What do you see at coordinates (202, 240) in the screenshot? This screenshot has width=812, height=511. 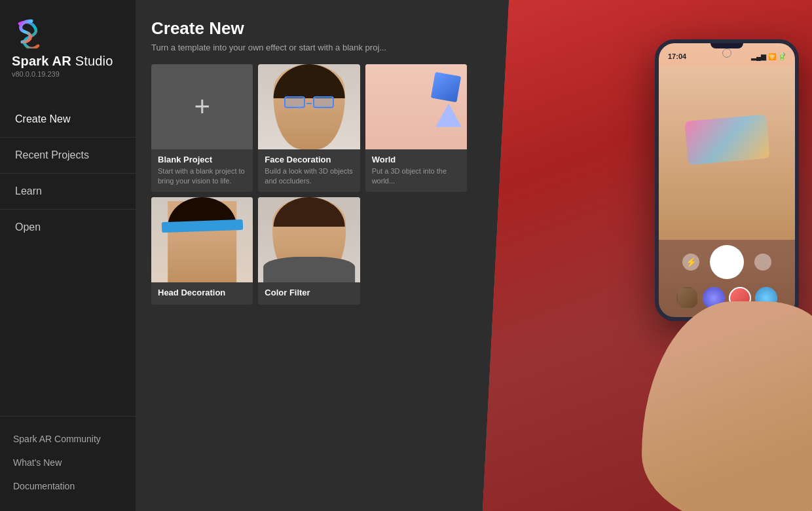 I see `head-scene` at bounding box center [202, 240].